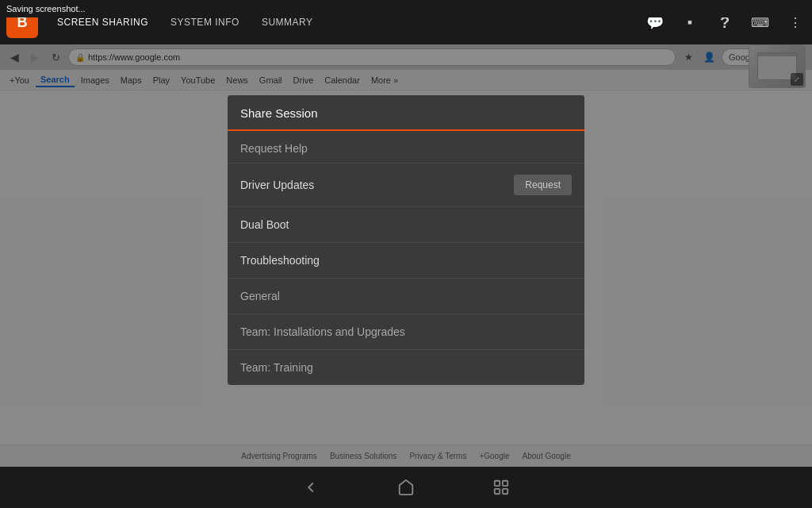 This screenshot has width=812, height=508. What do you see at coordinates (501, 487) in the screenshot?
I see `recents-icon` at bounding box center [501, 487].